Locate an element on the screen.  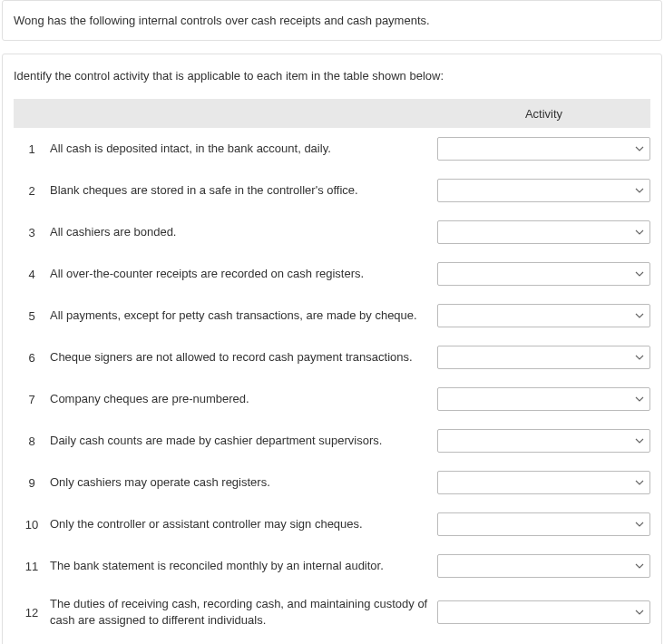
table-row: 5All payments, except for petty cash tra… is located at coordinates (332, 316).